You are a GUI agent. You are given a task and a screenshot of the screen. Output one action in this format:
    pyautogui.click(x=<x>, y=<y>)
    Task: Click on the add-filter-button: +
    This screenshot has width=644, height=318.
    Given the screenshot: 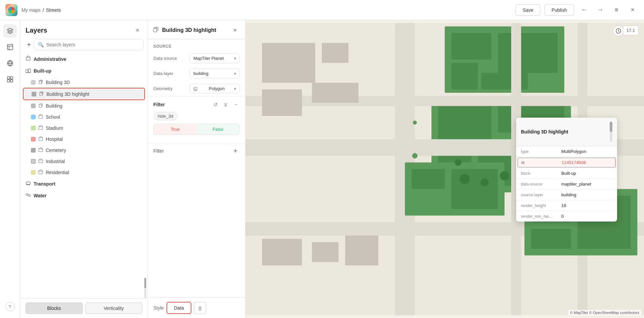 What is the action you would take?
    pyautogui.click(x=235, y=151)
    